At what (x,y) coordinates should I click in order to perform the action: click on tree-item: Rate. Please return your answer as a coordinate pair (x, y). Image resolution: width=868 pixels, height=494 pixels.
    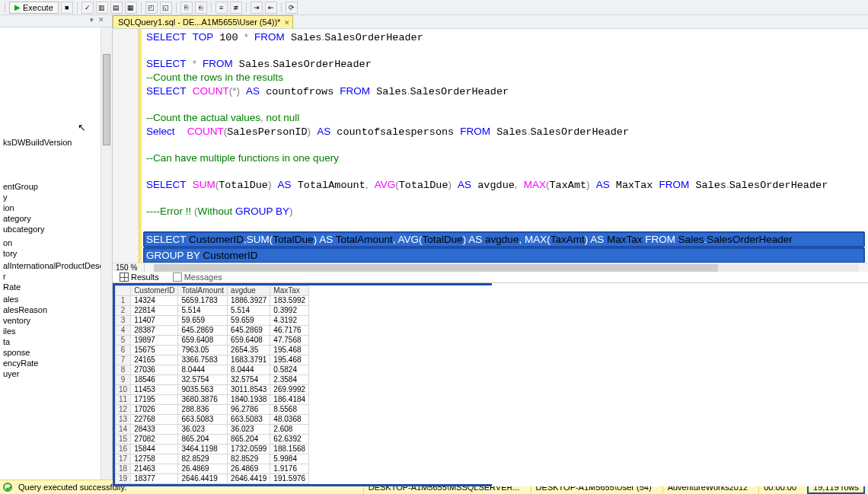
    Looking at the image, I should click on (56, 287).